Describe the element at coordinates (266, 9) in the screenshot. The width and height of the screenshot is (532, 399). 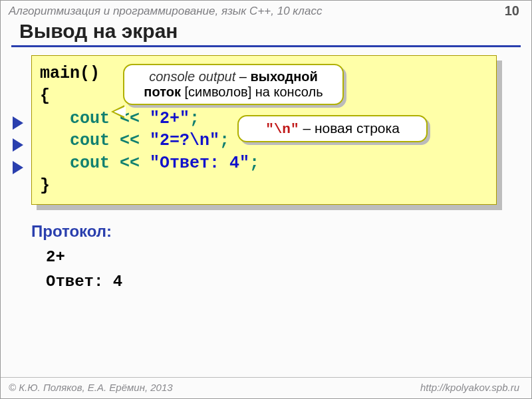
I see `slide-header: Алгоритмизация и программирование, язык …` at that location.